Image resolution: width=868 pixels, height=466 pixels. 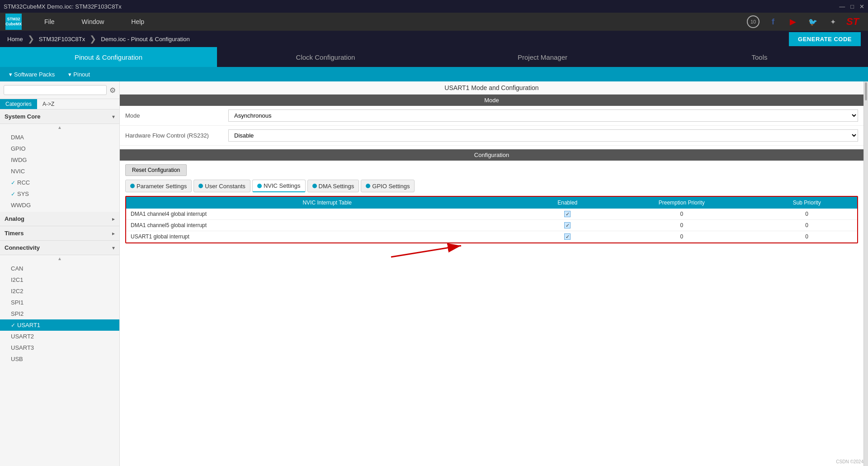 What do you see at coordinates (60, 248) in the screenshot?
I see `section-connectivity: Connectivity ▾` at bounding box center [60, 248].